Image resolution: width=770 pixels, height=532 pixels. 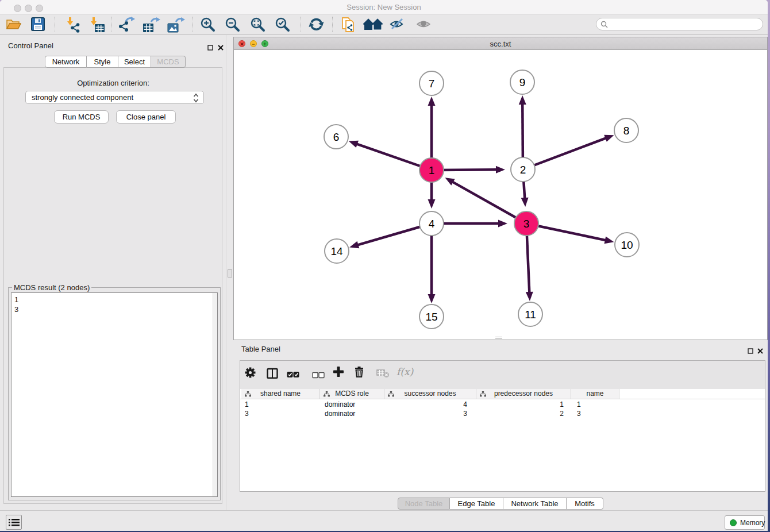 I want to click on column-header-successor-nodes: successor nodes, so click(x=430, y=394).